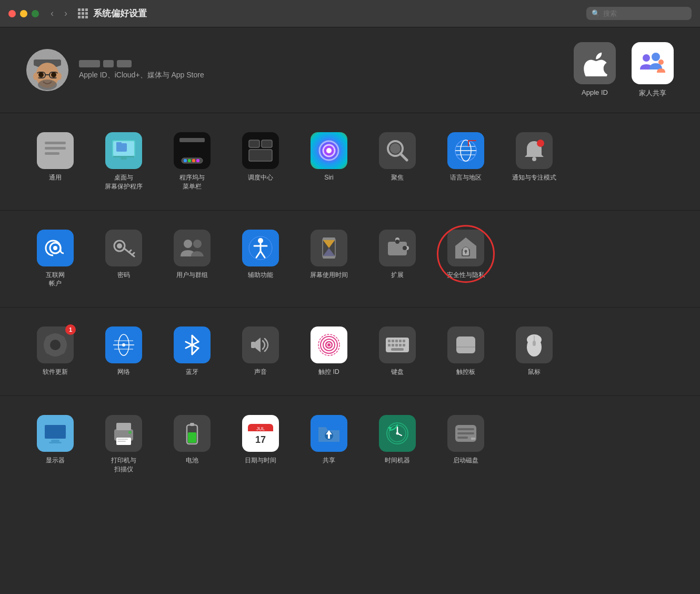 This screenshot has width=700, height=594. What do you see at coordinates (83, 14) in the screenshot?
I see `grid-view-icon` at bounding box center [83, 14].